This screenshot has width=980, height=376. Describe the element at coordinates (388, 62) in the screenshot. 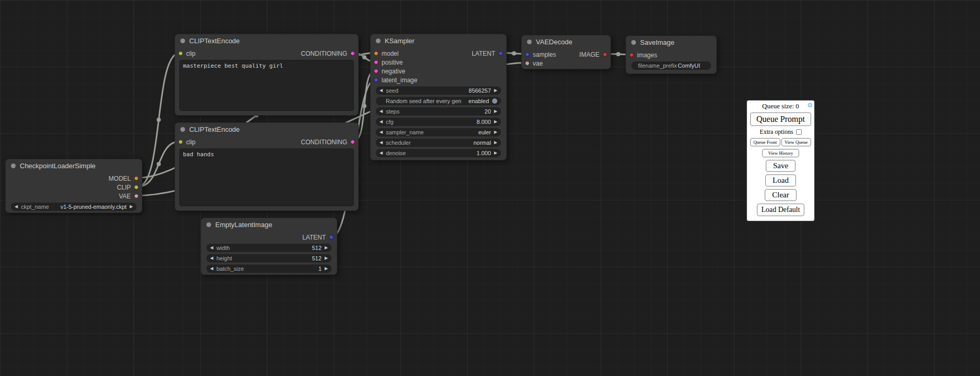

I see `input-slot-positive: positive` at that location.